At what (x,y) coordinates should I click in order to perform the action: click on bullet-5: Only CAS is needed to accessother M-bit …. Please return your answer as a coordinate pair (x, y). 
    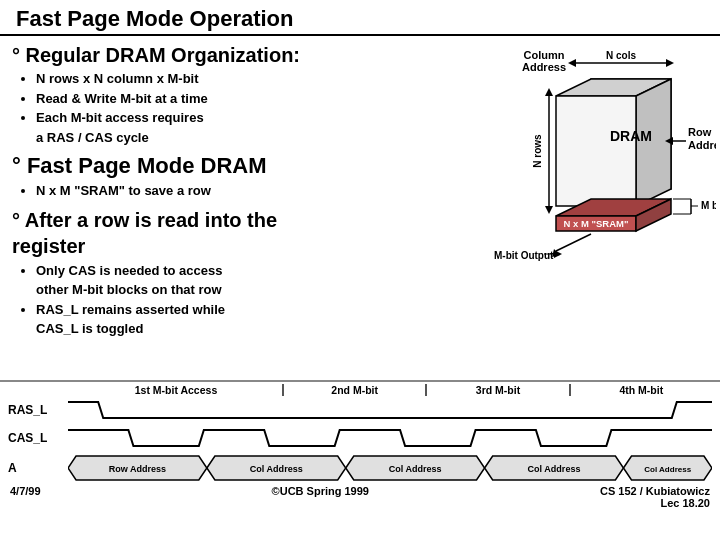
    Looking at the image, I should click on (227, 280).